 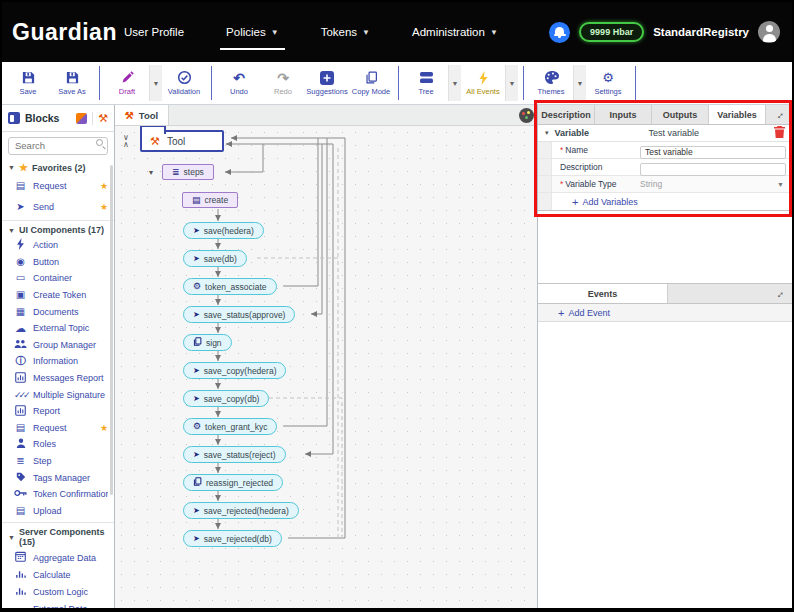 What do you see at coordinates (547, 133) in the screenshot?
I see `variable-collapse-icon: ▾` at bounding box center [547, 133].